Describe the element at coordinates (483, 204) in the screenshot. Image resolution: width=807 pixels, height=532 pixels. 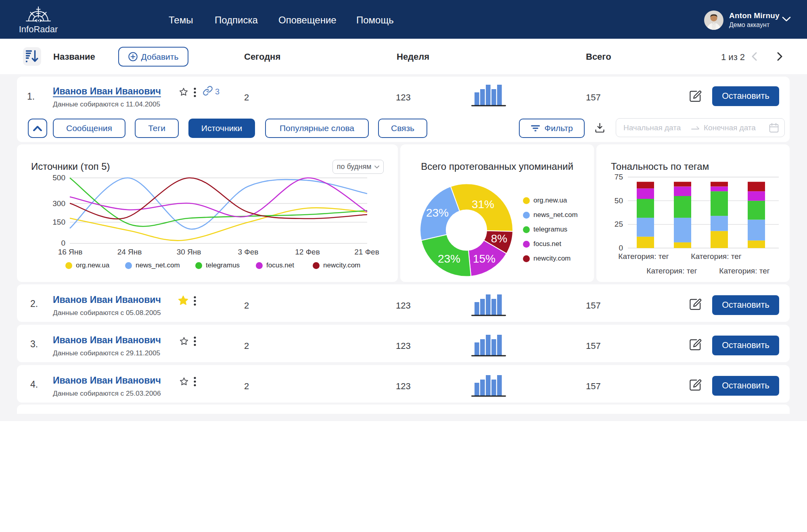
I see `svg-text: 31%` at that location.